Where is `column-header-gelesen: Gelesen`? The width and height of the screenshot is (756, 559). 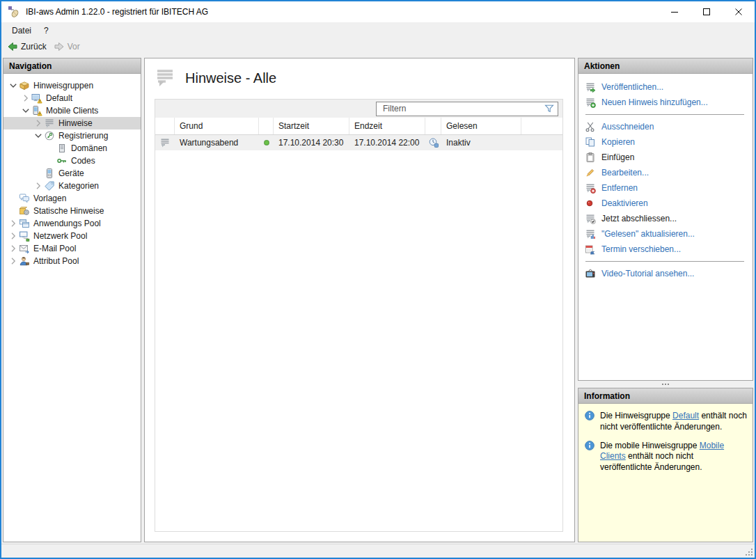
column-header-gelesen: Gelesen is located at coordinates (482, 126).